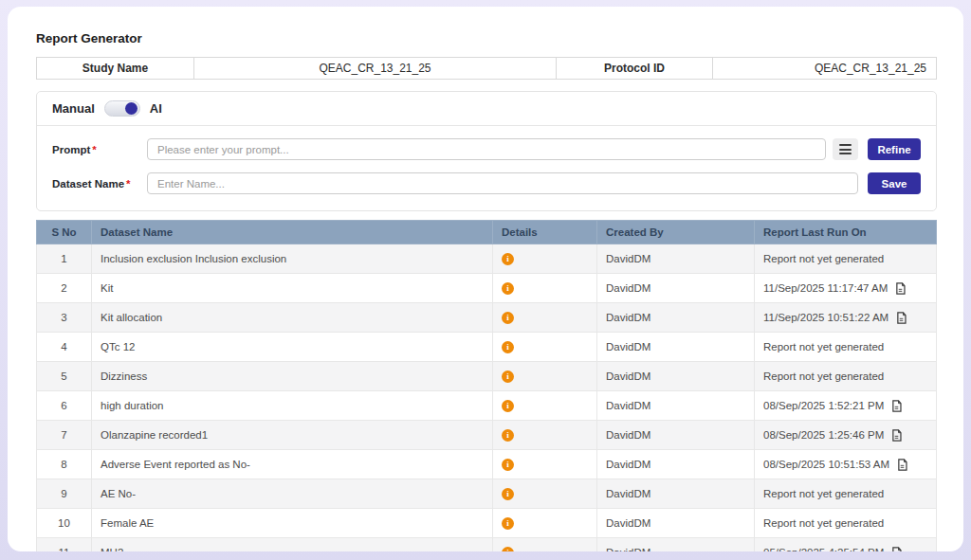  I want to click on report-status-text: 05/Sep/2025 4:25:54 PM, so click(823, 550).